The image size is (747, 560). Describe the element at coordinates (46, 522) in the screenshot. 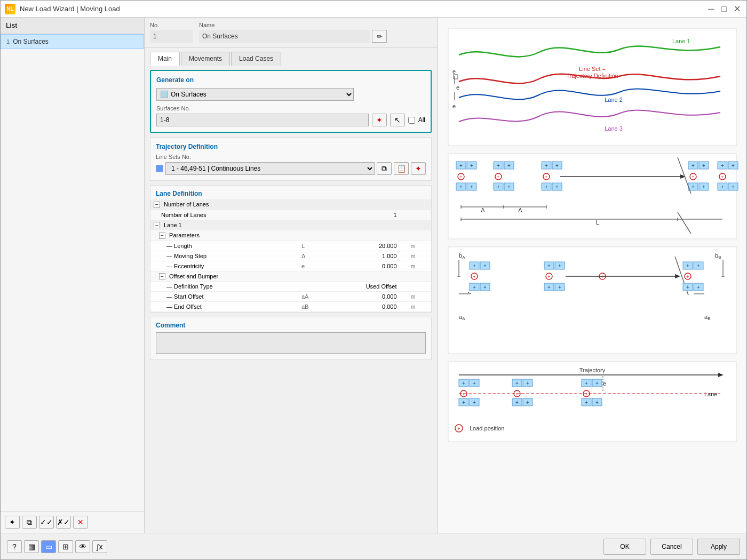

I see `check-all-icon: ✓✓` at that location.